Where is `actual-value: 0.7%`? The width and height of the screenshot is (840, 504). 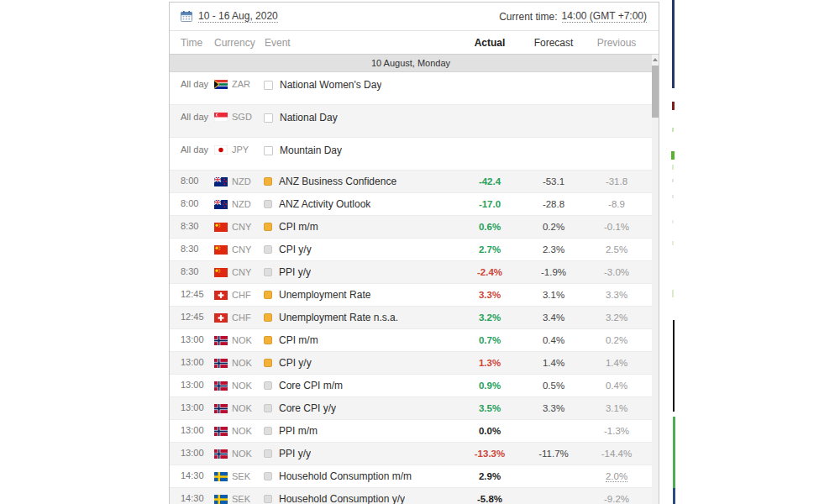
actual-value: 0.7% is located at coordinates (490, 340).